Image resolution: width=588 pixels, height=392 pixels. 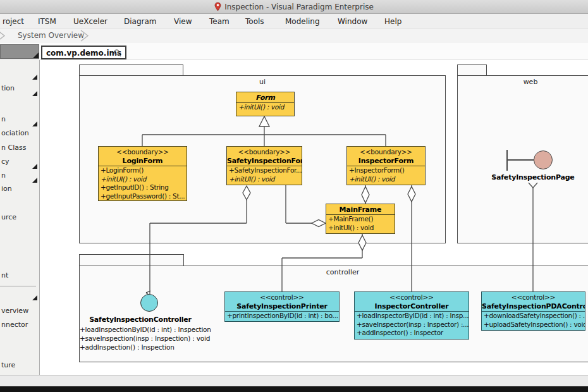 I want to click on menu-help: Help, so click(x=393, y=21).